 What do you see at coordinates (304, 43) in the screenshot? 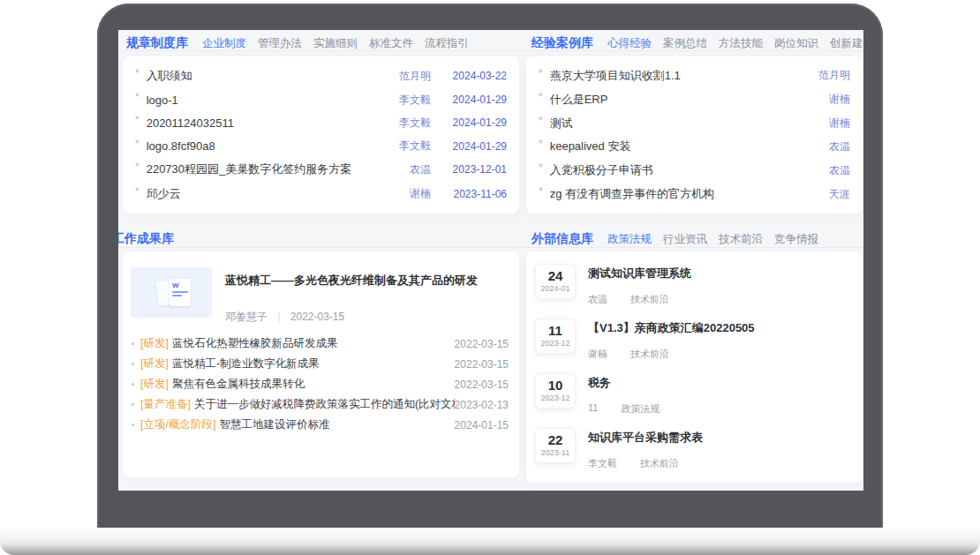
I see `rules-panel-header: 规章制度库 企业制度 管理办法 实施细则 标准文件 流程指引` at bounding box center [304, 43].